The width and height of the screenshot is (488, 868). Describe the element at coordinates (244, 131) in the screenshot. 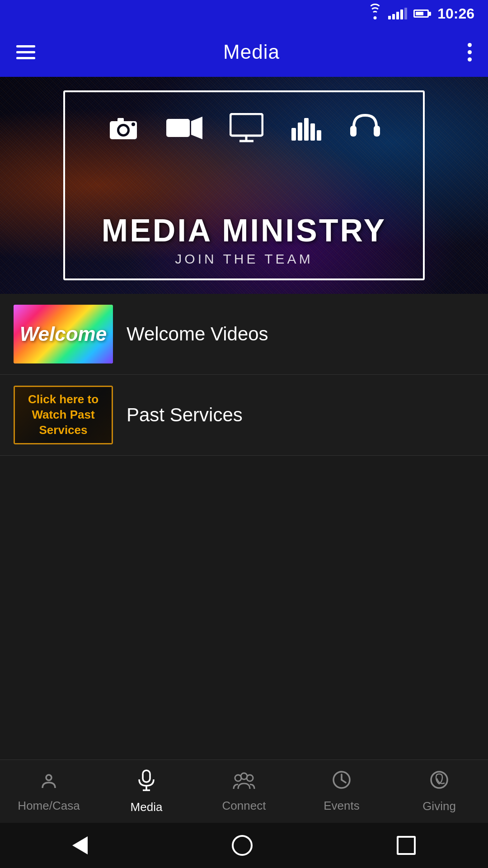

I see `hero-icons-row` at that location.